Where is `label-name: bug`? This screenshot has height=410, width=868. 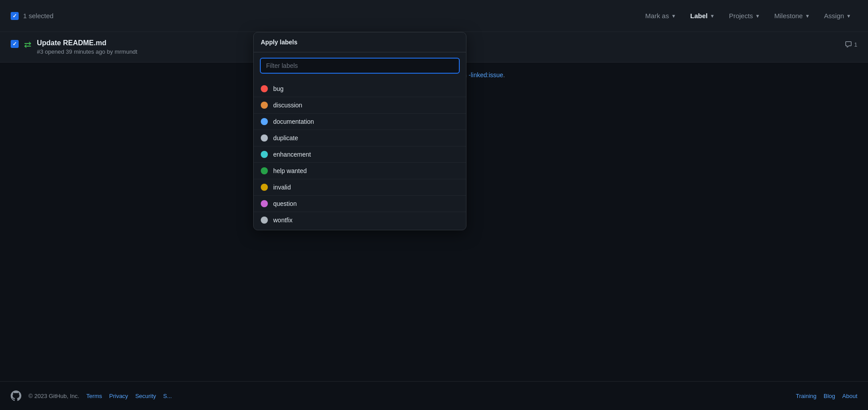 label-name: bug is located at coordinates (278, 89).